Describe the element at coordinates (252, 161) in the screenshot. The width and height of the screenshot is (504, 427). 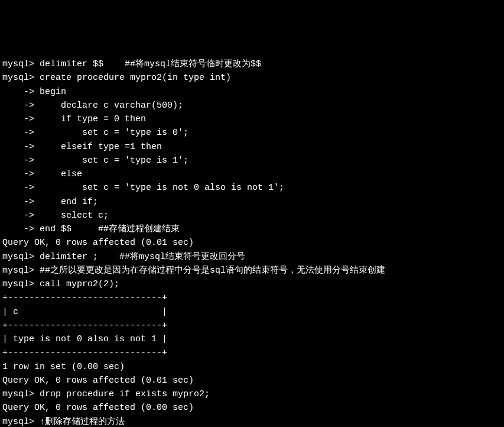
I see `terminal-line: -> set c = 'type is 1';` at that location.